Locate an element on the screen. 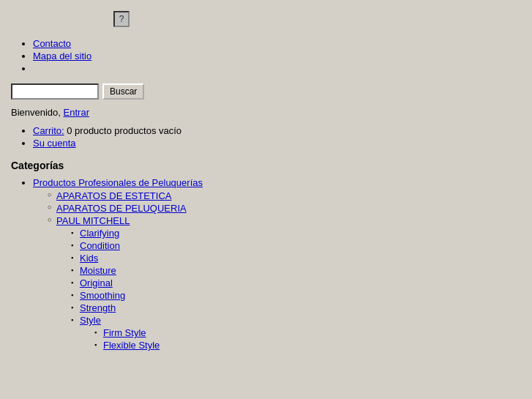 The height and width of the screenshot is (399, 532). paul-mitchell-link: PAUL MITCHELL is located at coordinates (93, 221).